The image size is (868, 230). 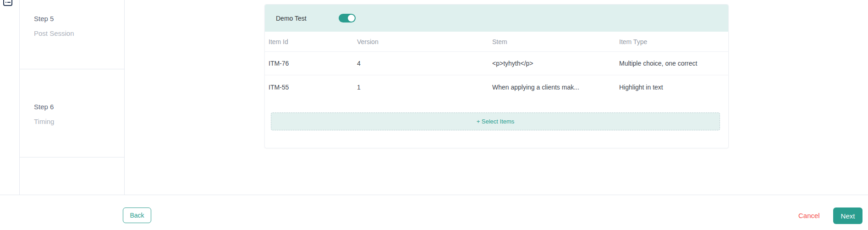 What do you see at coordinates (8, 3) in the screenshot?
I see `list-icon` at bounding box center [8, 3].